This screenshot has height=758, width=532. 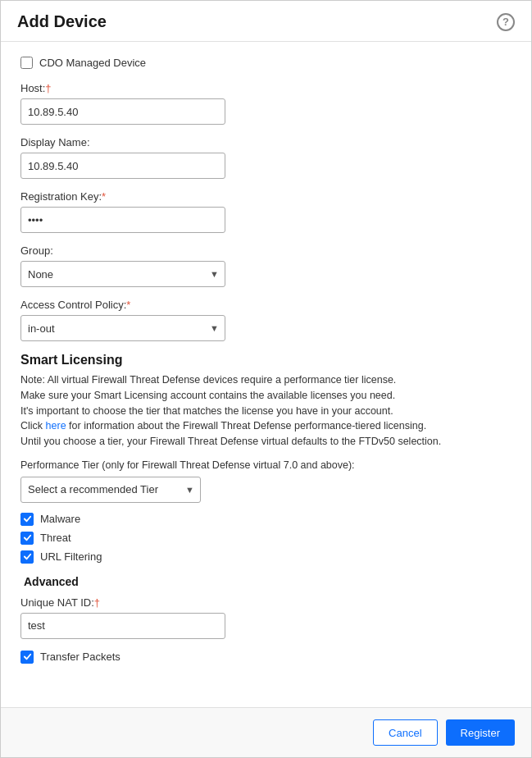 I want to click on display-name-input, so click(x=123, y=166).